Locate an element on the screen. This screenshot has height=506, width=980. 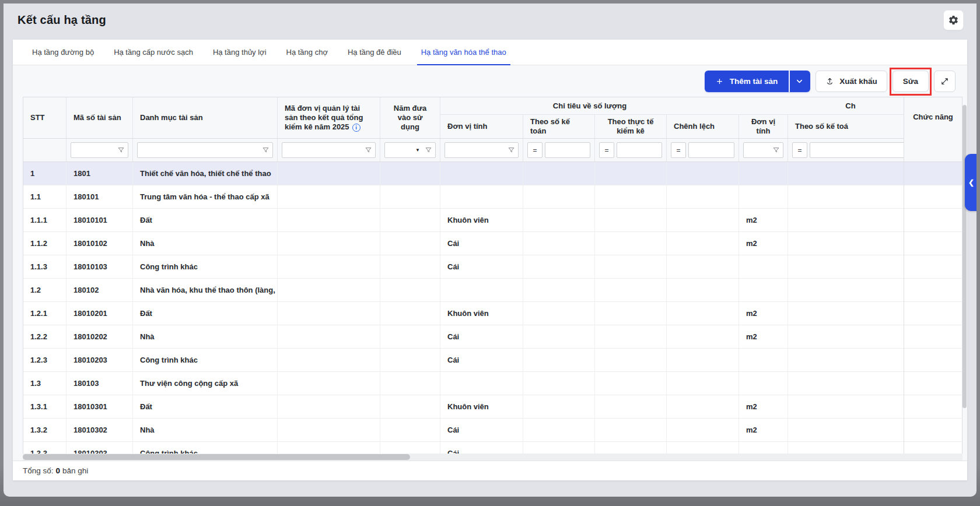
table-row: 1.3 180103 Thư viện công cộng cấp xã is located at coordinates (492, 384).